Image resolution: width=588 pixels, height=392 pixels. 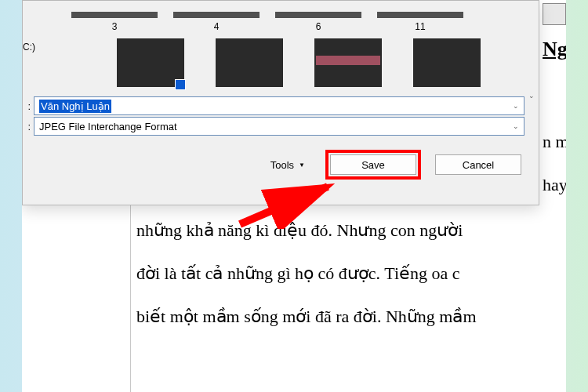 What do you see at coordinates (348, 273) in the screenshot?
I see `document-line: đời là tất cả những gì họ có được. Tiếng…` at bounding box center [348, 273].